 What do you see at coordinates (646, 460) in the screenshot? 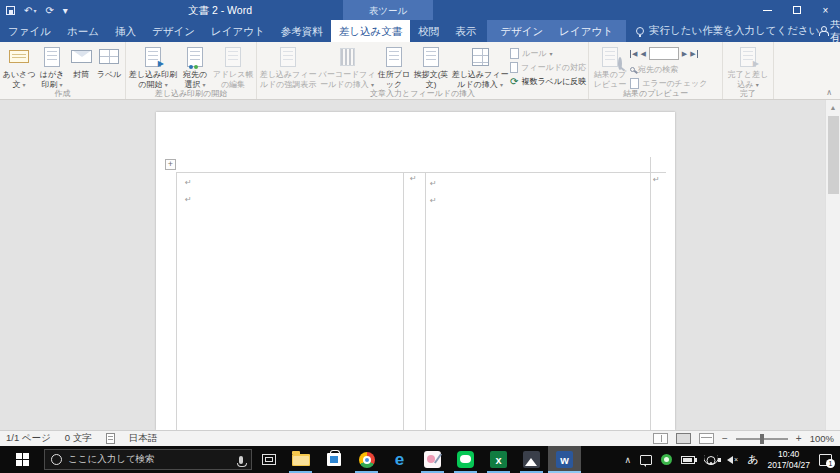
I see `chat-tray-icon` at bounding box center [646, 460].